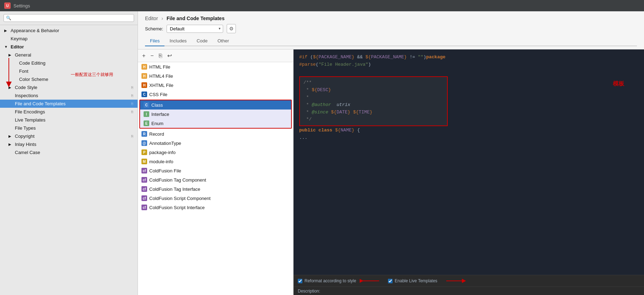  I want to click on search-input, so click(69, 18).